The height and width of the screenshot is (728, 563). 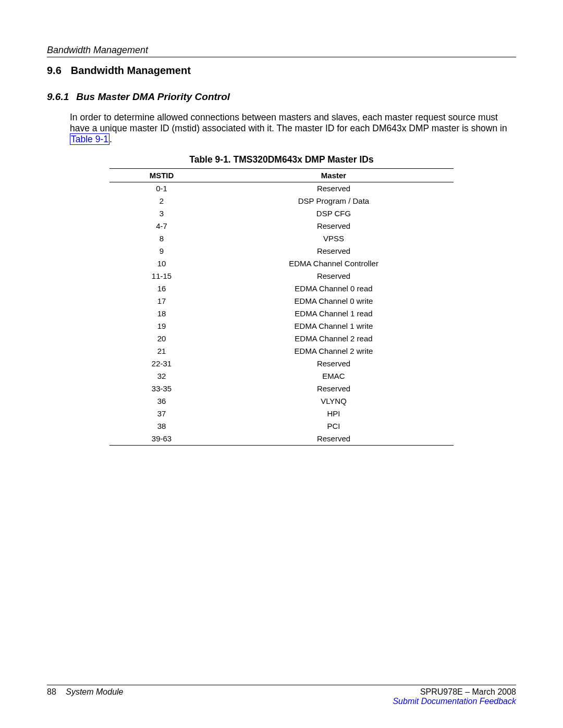 I want to click on cell-master: PCI, so click(x=334, y=426).